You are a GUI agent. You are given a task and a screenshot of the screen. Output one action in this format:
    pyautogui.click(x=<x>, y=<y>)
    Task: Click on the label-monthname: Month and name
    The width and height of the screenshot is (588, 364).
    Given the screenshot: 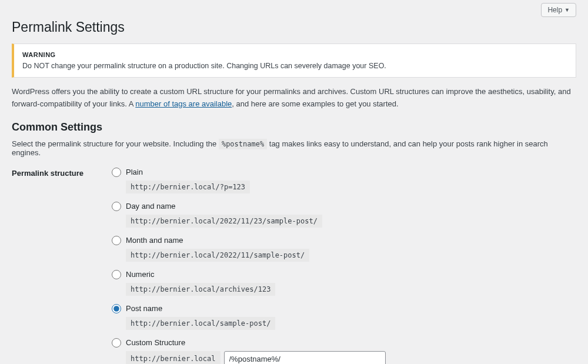 What is the action you would take?
    pyautogui.click(x=155, y=240)
    